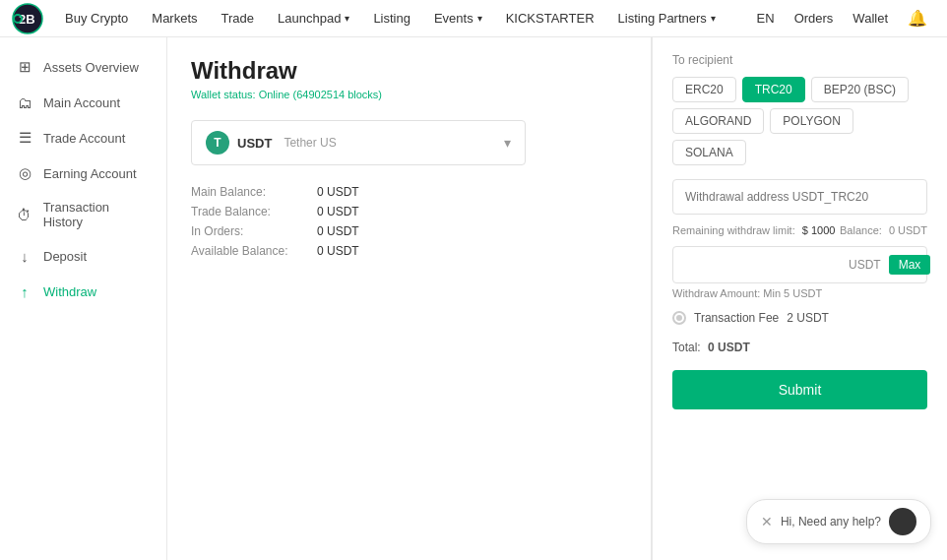  I want to click on balance-display: Balance: 0 USDT, so click(884, 230).